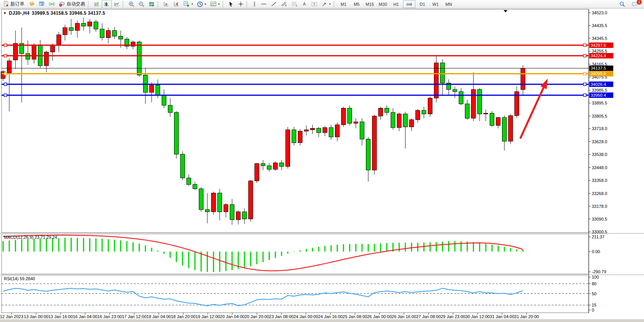 This screenshot has width=644, height=322. What do you see at coordinates (598, 74) in the screenshot?
I see `price-label: 34099.6` at bounding box center [598, 74].